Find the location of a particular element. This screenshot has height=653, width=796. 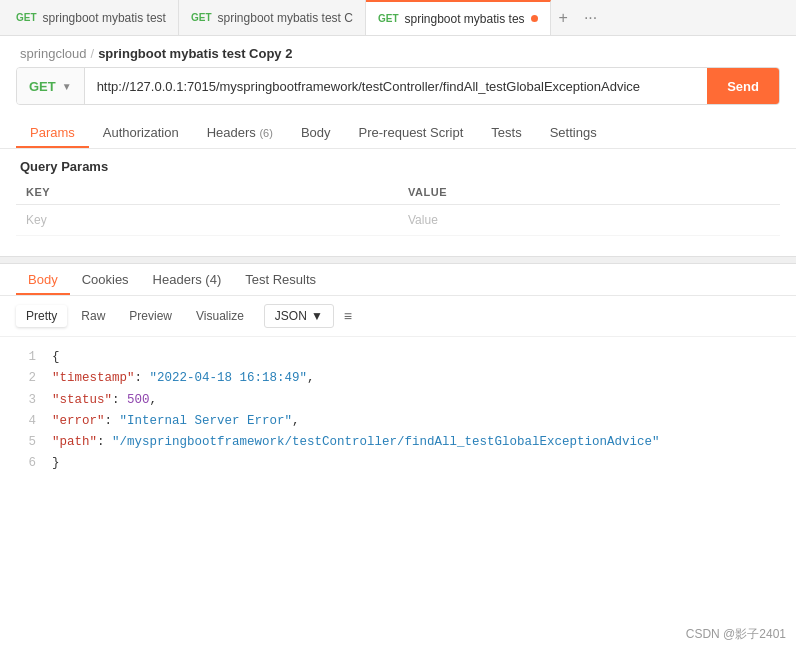

code-line-5: 5 "path": "/myspringbootframework/testCo… is located at coordinates (398, 442).